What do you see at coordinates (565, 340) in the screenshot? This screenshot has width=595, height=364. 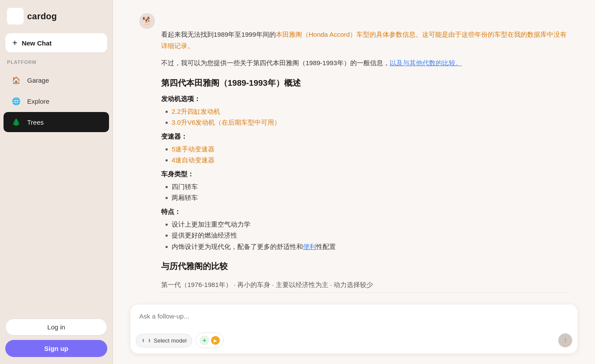 I see `send-button: ↑` at bounding box center [565, 340].